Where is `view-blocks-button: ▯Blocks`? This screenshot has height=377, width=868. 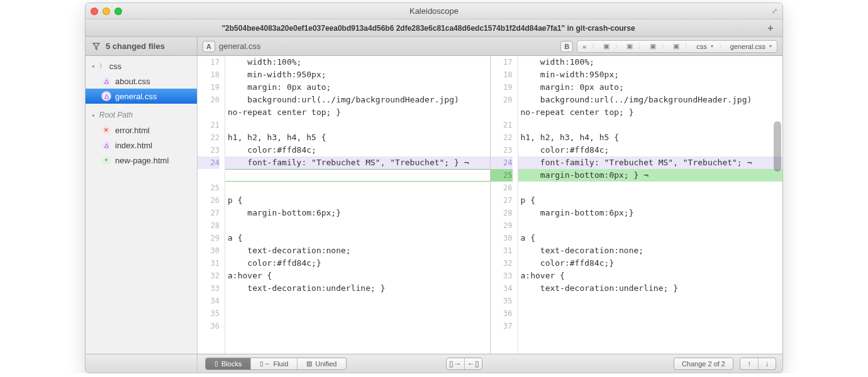
view-blocks-button: ▯Blocks is located at coordinates (228, 364).